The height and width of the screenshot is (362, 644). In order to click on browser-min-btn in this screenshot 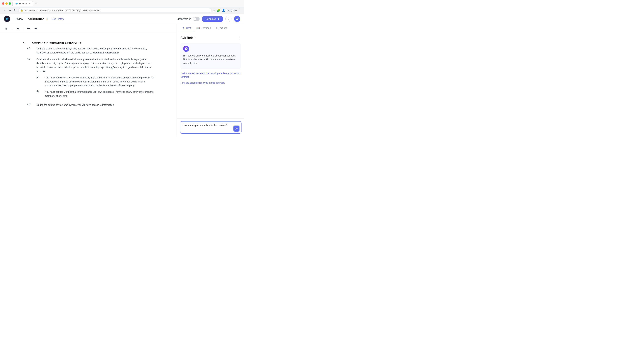, I will do `click(6, 3)`.